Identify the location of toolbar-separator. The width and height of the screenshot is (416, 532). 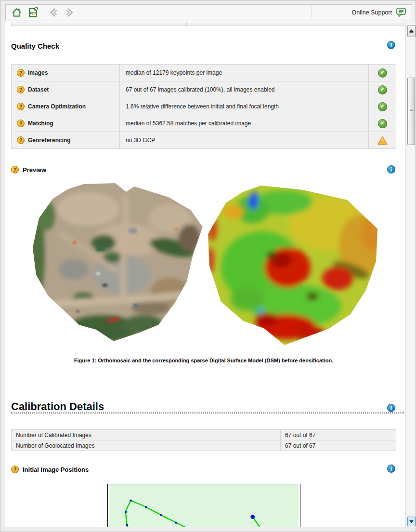
(312, 13).